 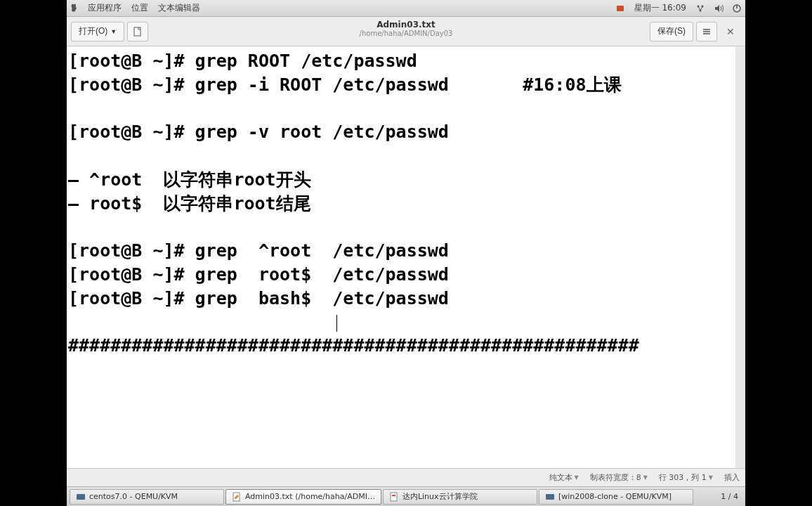 I want to click on insert-mode-label: 插入, so click(x=732, y=478).